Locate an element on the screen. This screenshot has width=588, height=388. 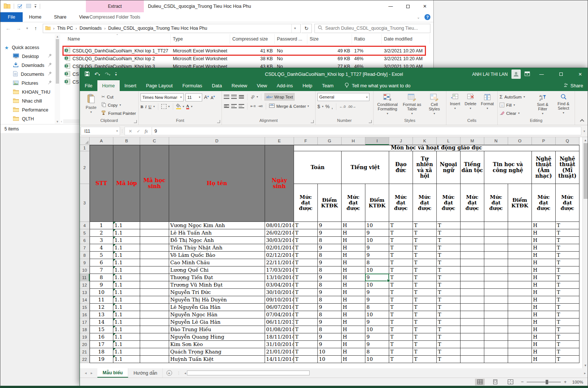
sidebar-item-documents: Documents is located at coordinates (28, 74).